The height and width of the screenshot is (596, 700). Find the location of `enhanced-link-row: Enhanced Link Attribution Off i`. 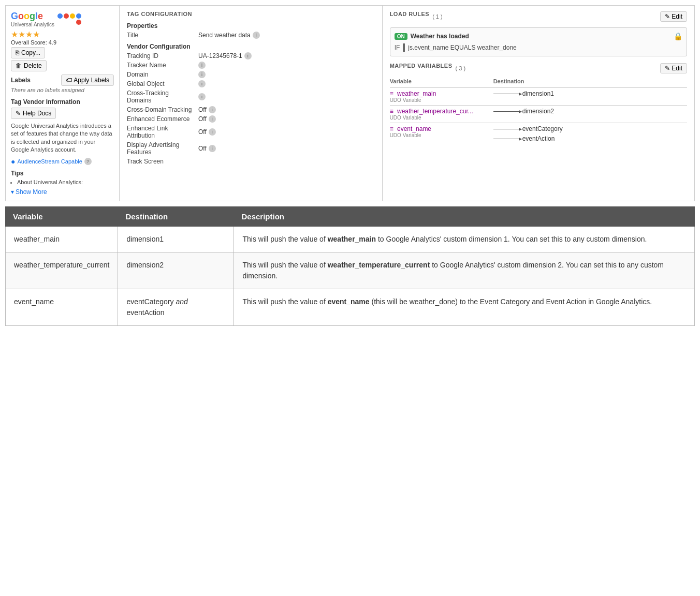

enhanced-link-row: Enhanced Link Attribution Off i is located at coordinates (251, 132).